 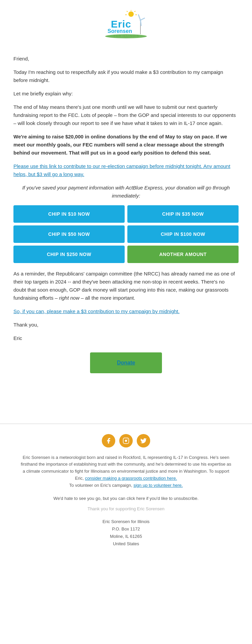 What do you see at coordinates (126, 338) in the screenshot?
I see `signature: Eric` at bounding box center [126, 338].